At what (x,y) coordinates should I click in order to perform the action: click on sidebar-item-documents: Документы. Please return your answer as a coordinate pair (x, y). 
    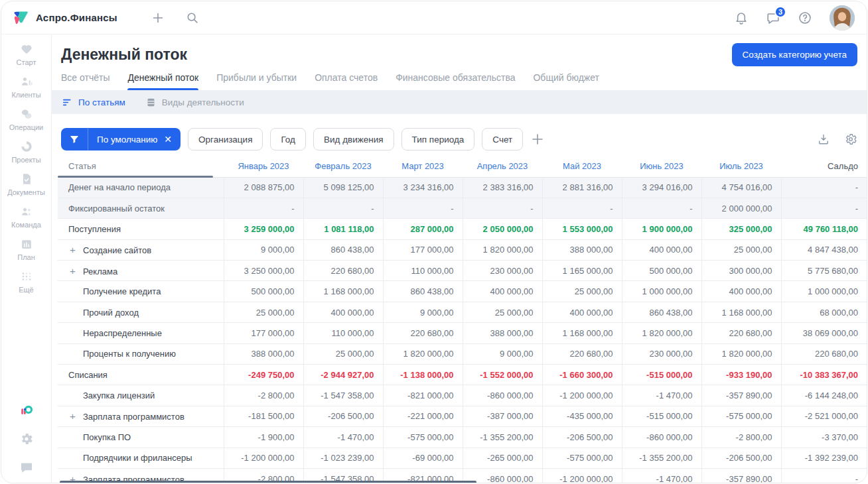
    Looking at the image, I should click on (27, 184).